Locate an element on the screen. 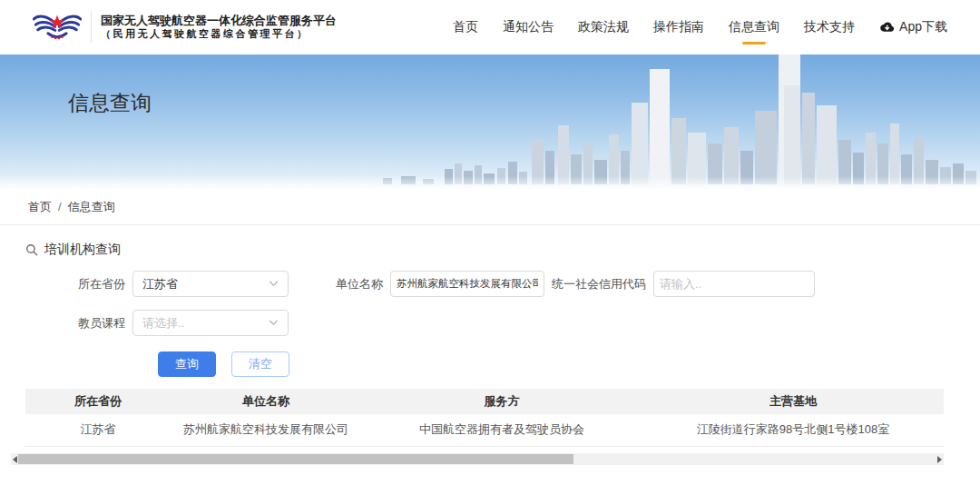 This screenshot has width=980, height=495. cell-province: 江苏省 is located at coordinates (98, 431).